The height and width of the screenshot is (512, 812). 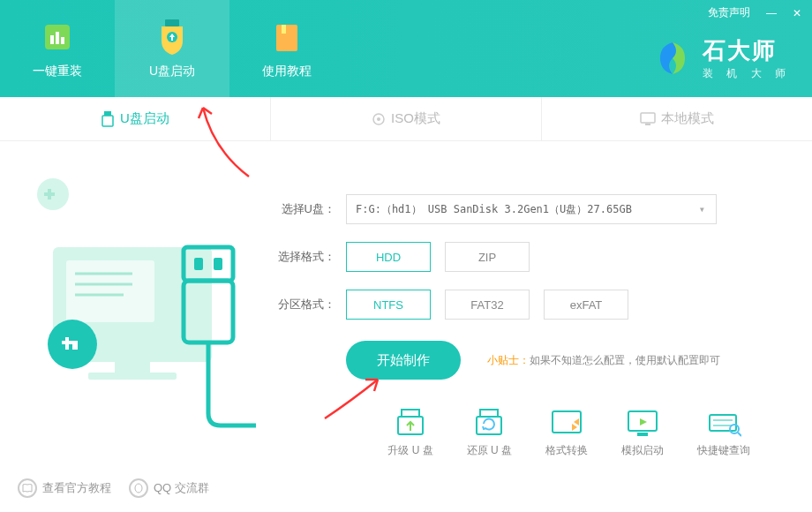 What do you see at coordinates (797, 13) in the screenshot?
I see `close-button: ✕` at bounding box center [797, 13].